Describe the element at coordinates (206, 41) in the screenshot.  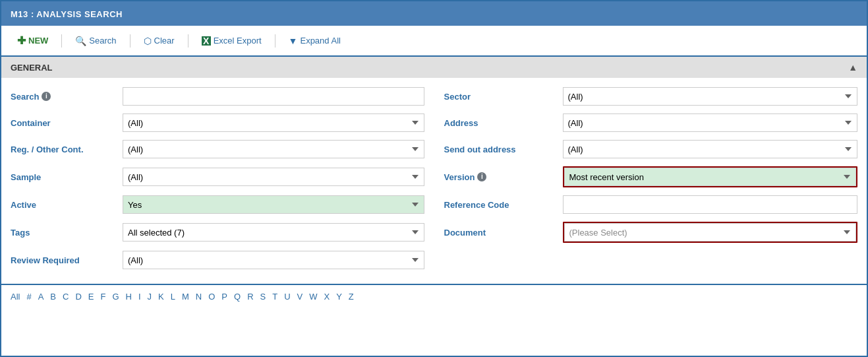
I see `excel-icon: X` at that location.